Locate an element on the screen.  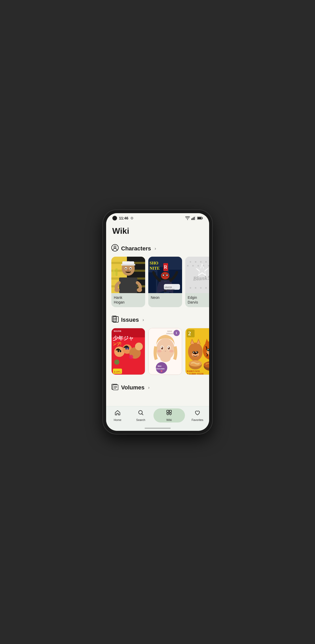
nav-wiki: Wiki is located at coordinates (169, 415).